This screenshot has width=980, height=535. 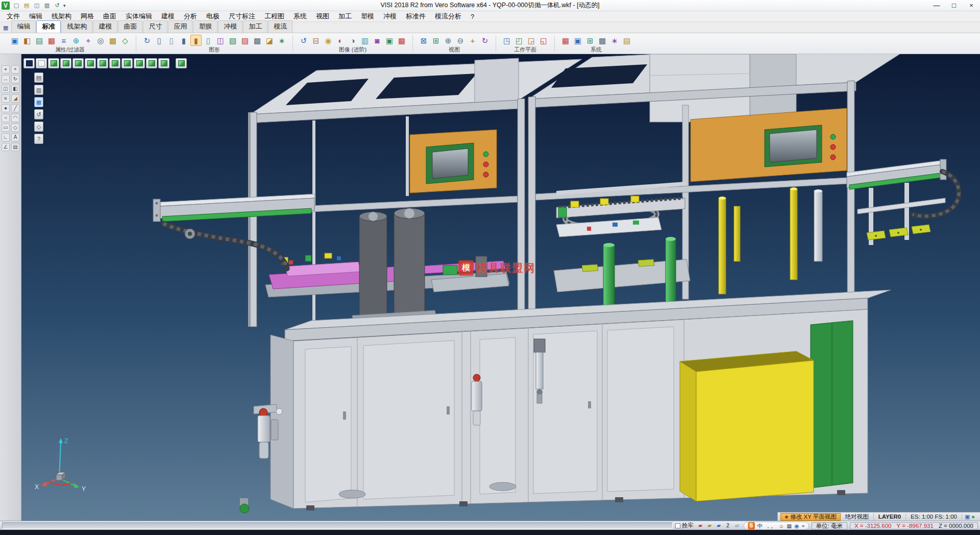 What do you see at coordinates (368, 16) in the screenshot?
I see `menu-item: 塑模` at bounding box center [368, 16].